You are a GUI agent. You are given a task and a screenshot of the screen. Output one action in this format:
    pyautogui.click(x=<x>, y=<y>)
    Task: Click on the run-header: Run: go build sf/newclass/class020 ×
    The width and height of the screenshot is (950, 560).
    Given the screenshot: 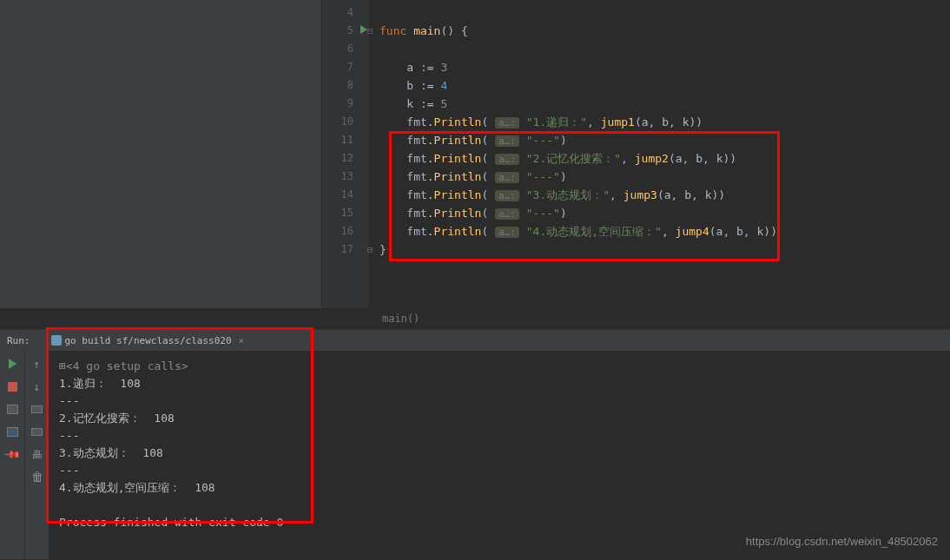 What is the action you would take?
    pyautogui.click(x=475, y=340)
    